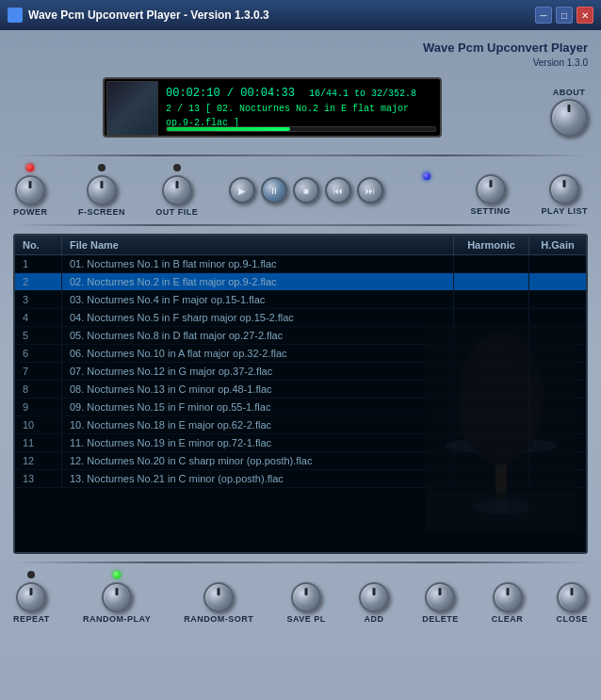 Image resolution: width=601 pixels, height=700 pixels. I want to click on app-title: Wave Pcm Upconvert Player Version 1.3.0, so click(505, 55).